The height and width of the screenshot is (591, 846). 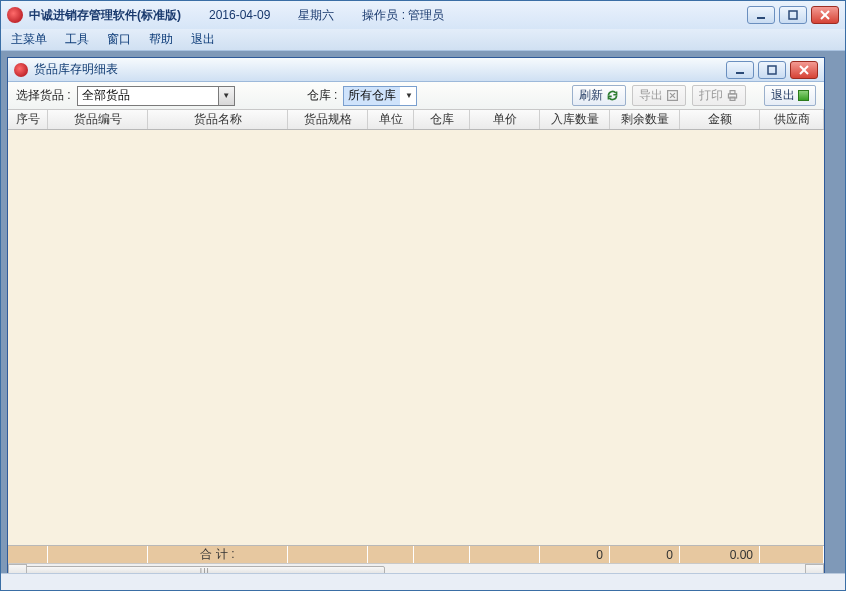 What do you see at coordinates (28, 120) in the screenshot?
I see `col-seq: 序号` at bounding box center [28, 120].